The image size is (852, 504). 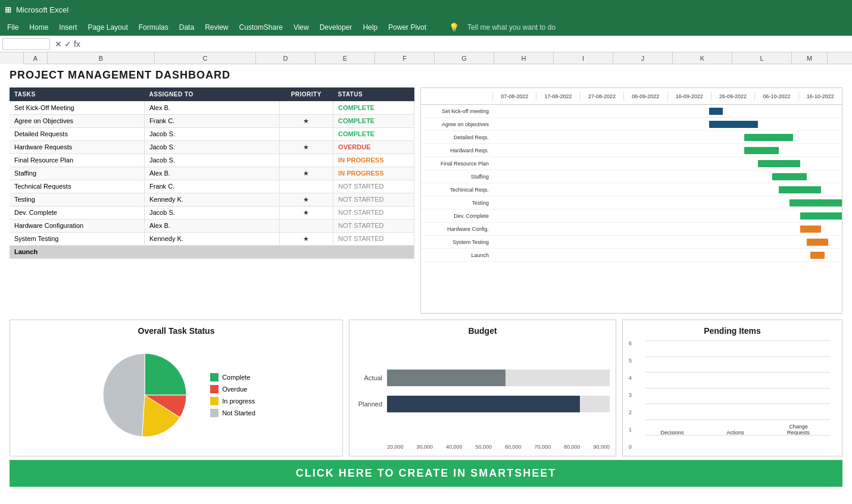 I want to click on menu-review: Review, so click(x=217, y=27).